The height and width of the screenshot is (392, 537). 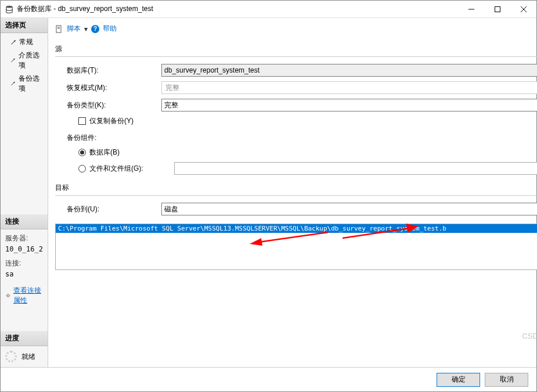 I want to click on database-select-value: db_survey_report_system_test, so click(x=212, y=70).